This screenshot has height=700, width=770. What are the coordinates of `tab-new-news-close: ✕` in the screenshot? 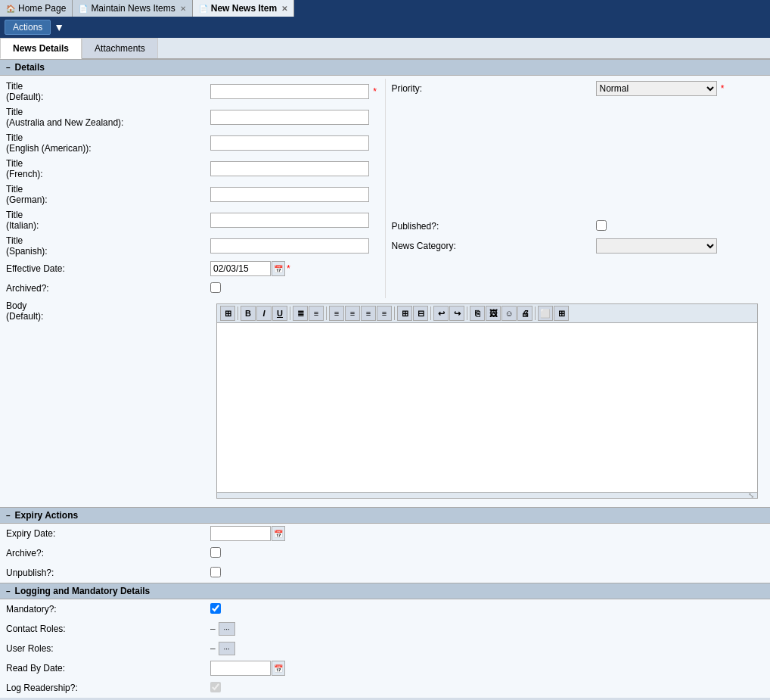 It's located at (284, 9).